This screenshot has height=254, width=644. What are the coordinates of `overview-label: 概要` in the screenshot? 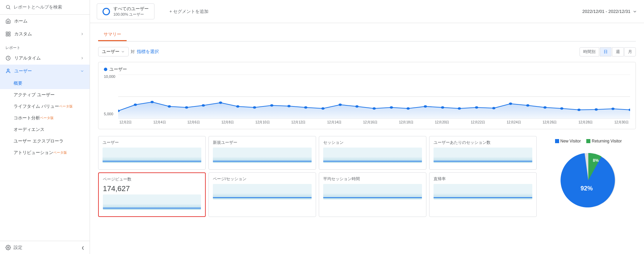 It's located at (18, 83).